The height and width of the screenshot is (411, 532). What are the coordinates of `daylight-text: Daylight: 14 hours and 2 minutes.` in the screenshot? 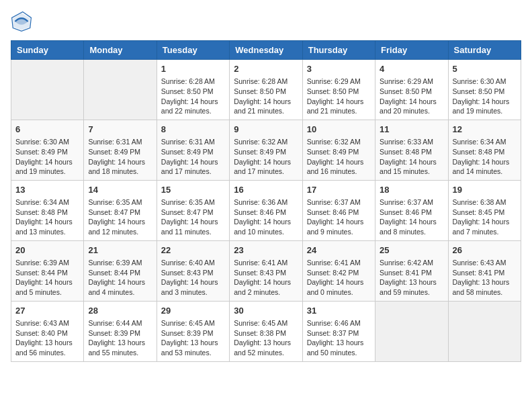 It's located at (266, 287).